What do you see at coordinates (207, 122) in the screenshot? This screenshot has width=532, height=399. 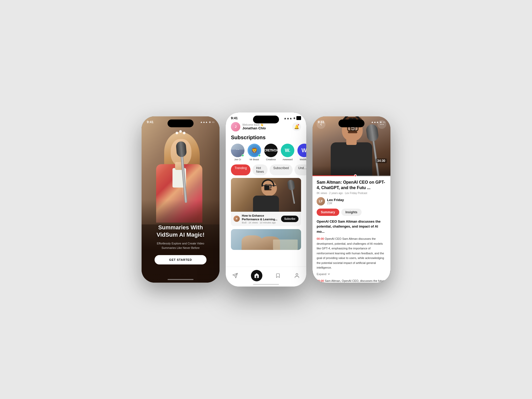 I see `status-icons: ▲▲▲ ◈ ▭` at bounding box center [207, 122].